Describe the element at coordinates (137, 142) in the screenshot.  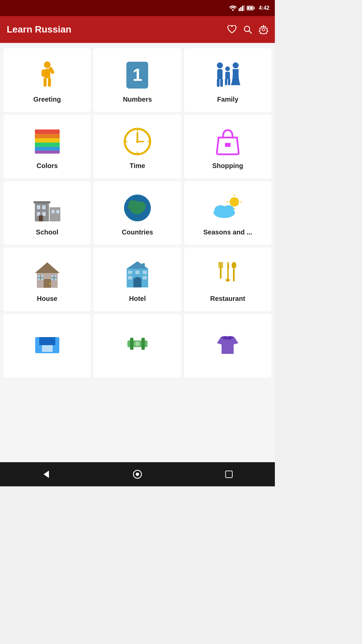
I see `time-icon` at that location.